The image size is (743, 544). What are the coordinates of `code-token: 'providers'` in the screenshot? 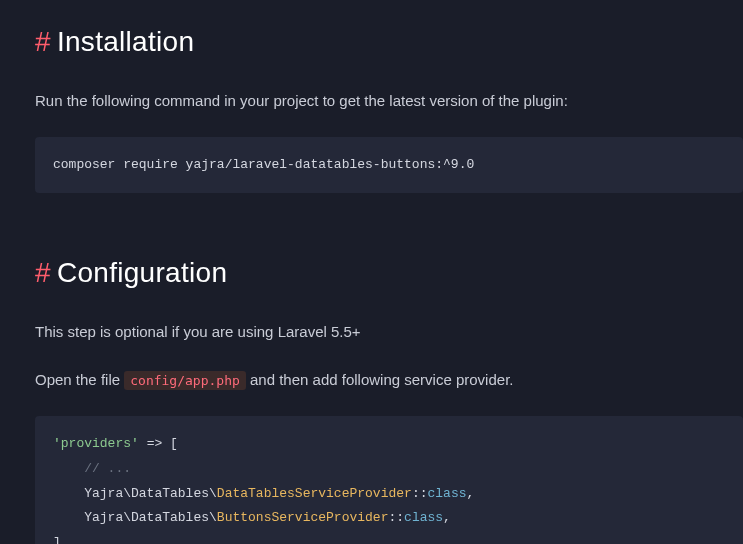 It's located at (96, 444).